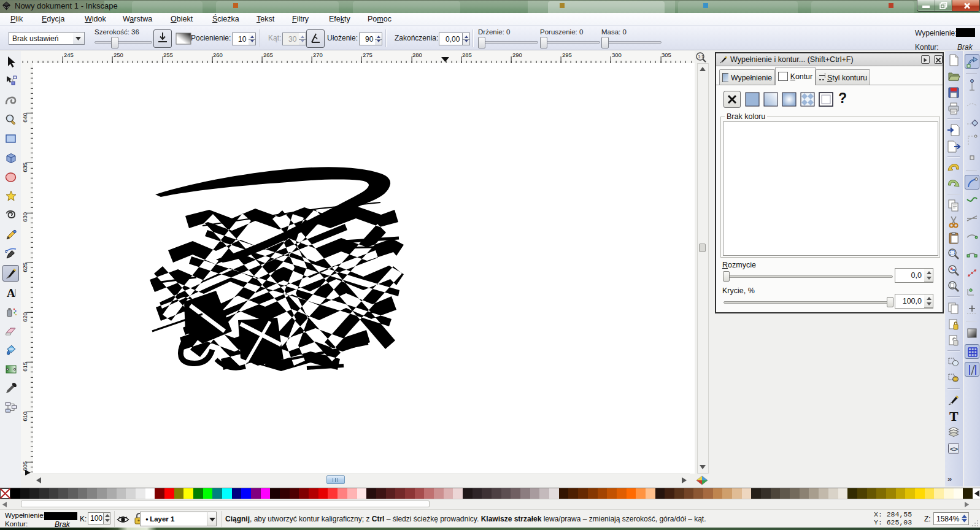  Describe the element at coordinates (11, 293) in the screenshot. I see `svg-text: A` at that location.